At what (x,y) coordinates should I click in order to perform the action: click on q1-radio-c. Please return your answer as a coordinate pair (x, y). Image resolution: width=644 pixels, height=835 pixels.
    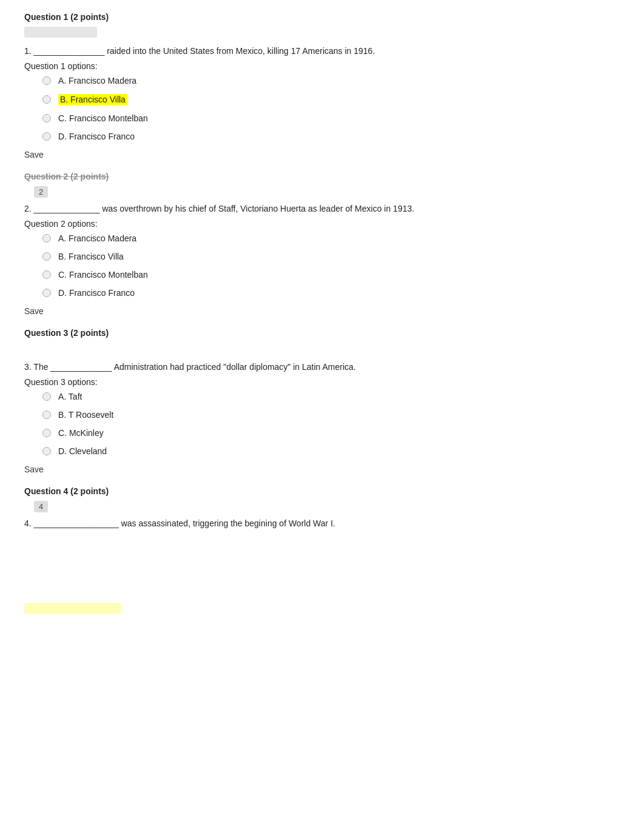
    Looking at the image, I should click on (47, 118).